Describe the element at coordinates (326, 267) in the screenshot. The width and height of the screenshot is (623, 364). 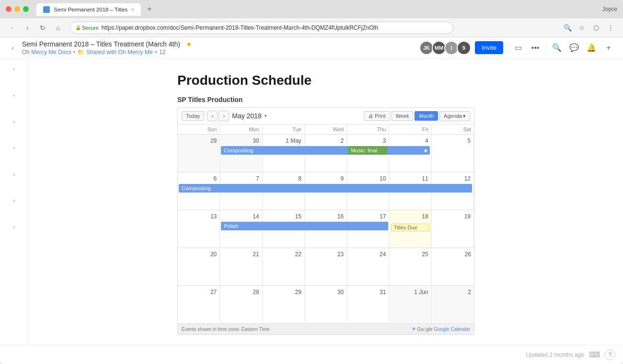
I see `cal-cell-may23: 23` at that location.